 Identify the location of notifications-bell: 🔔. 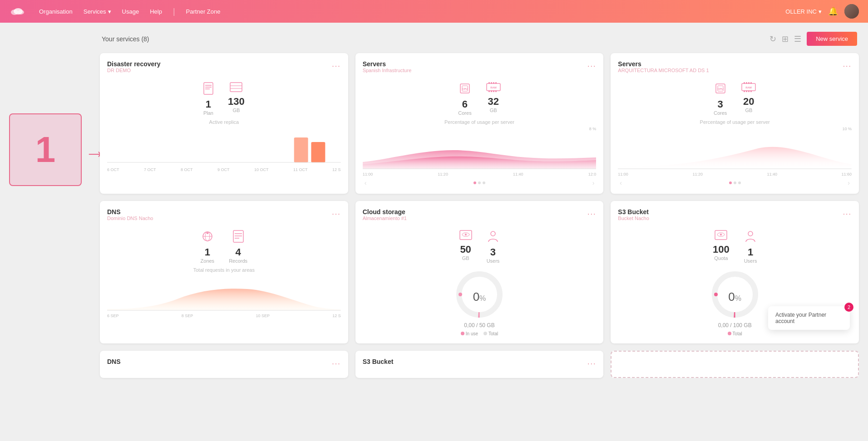
(833, 11).